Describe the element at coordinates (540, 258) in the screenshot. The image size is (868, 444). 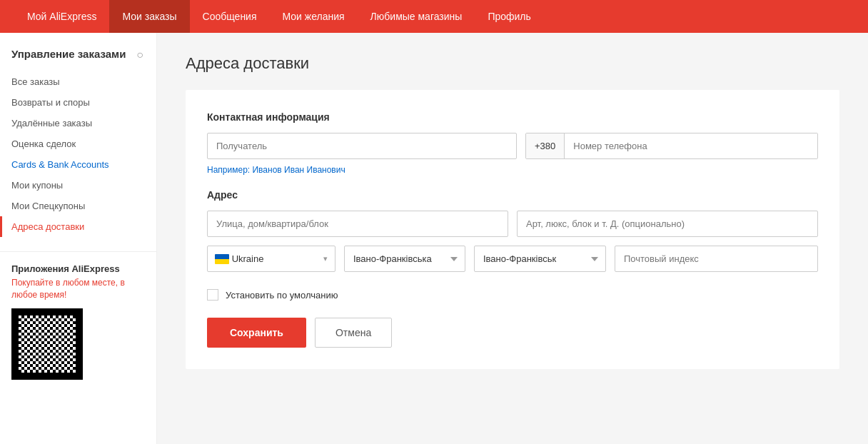
I see `city-select: Івано-Франківськ` at that location.